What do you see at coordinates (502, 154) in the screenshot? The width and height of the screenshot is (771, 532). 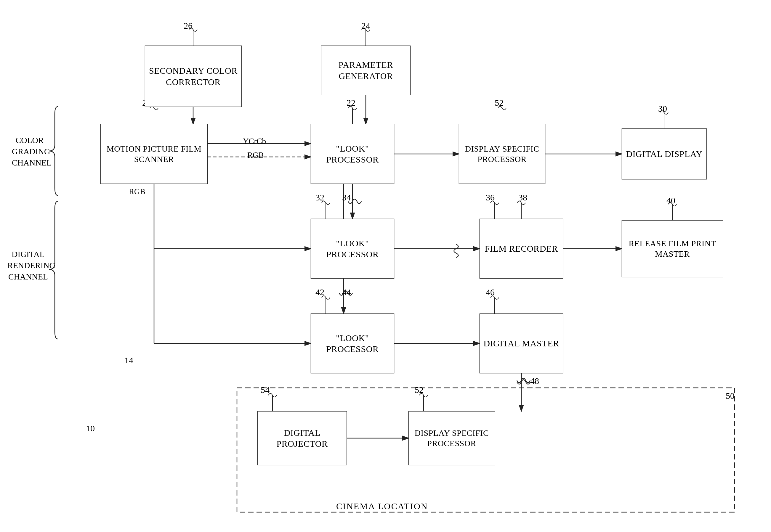 I see `display-specific-processor-1-box: DISPLAY SPECIFIC PROCESSOR` at bounding box center [502, 154].